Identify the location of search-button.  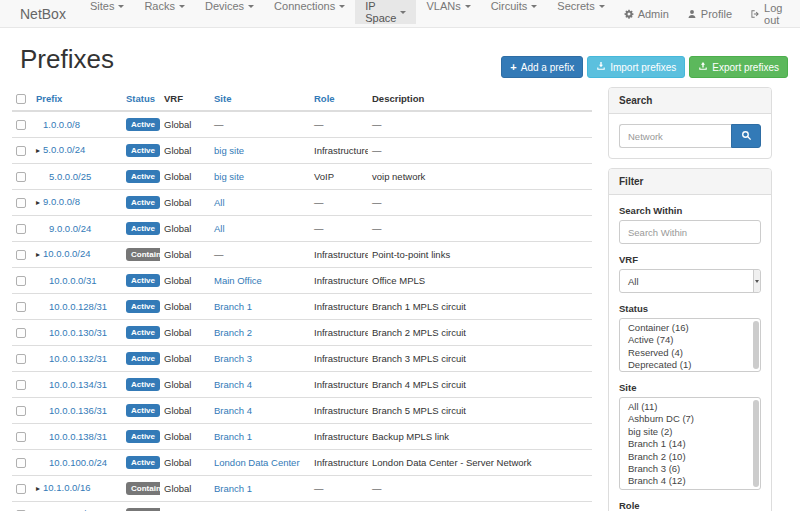
(746, 136).